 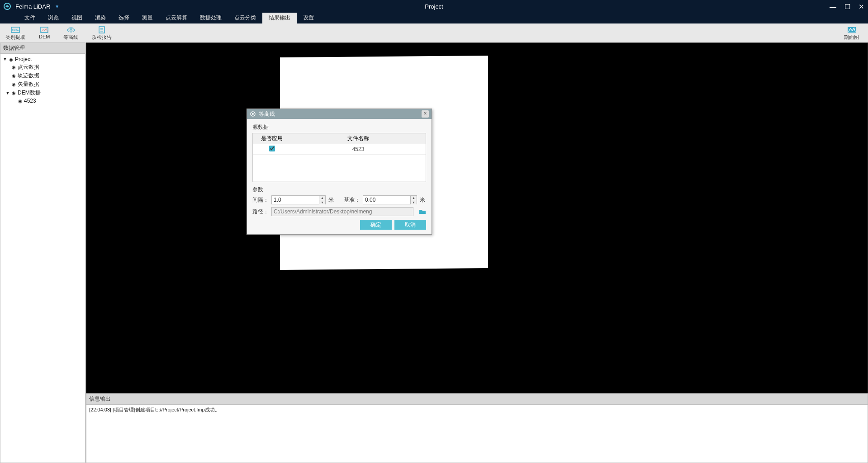 What do you see at coordinates (477, 410) in the screenshot?
I see `log-entry: [22:04:03] [项目管理]创建项目E://Project/Project…` at bounding box center [477, 410].